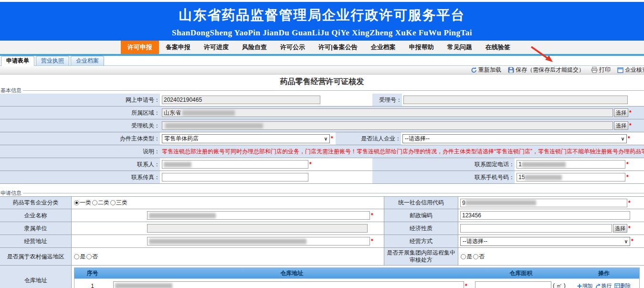  What do you see at coordinates (460, 47) in the screenshot?
I see `nav-item-faq: 常见问题` at bounding box center [460, 47].